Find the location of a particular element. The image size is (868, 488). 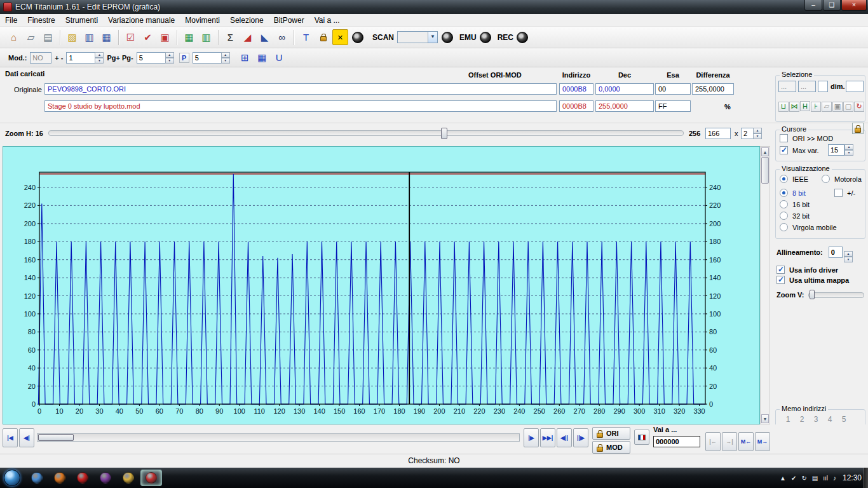

matrix-icon: ▦ is located at coordinates (262, 57).